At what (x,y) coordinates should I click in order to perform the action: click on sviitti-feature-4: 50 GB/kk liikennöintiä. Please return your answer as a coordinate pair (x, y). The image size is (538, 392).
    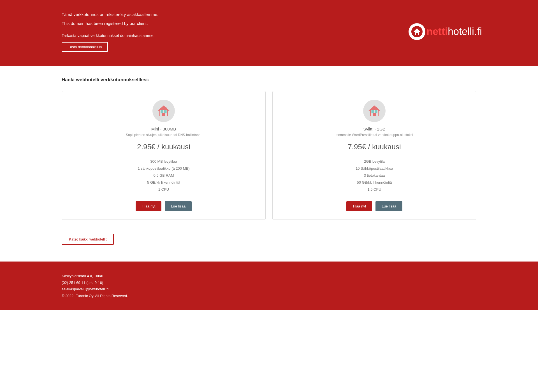
    Looking at the image, I should click on (374, 183).